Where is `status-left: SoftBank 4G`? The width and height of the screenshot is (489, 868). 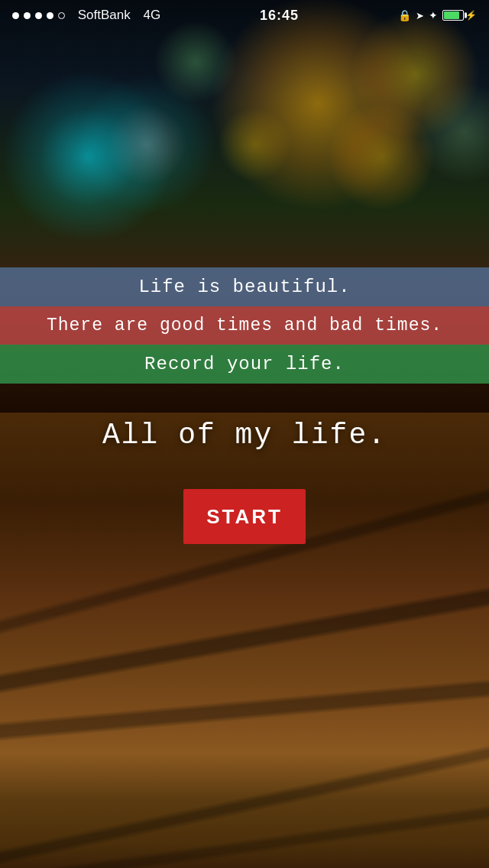 status-left: SoftBank 4G is located at coordinates (86, 15).